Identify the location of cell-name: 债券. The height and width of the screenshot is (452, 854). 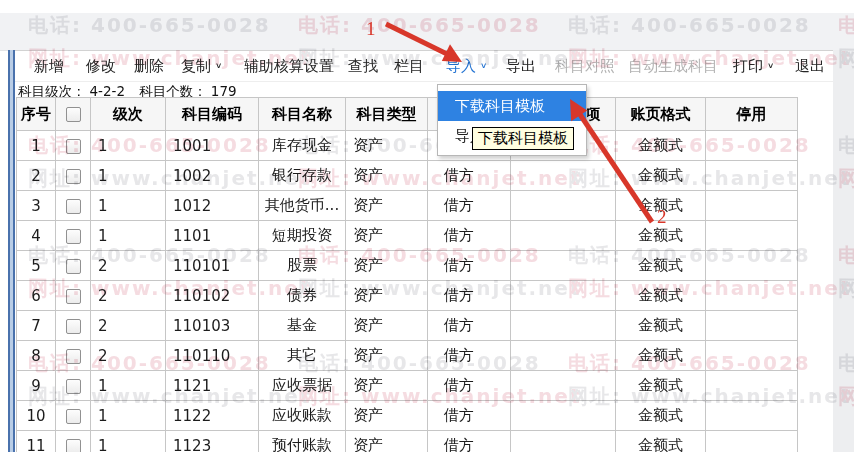
(302, 296).